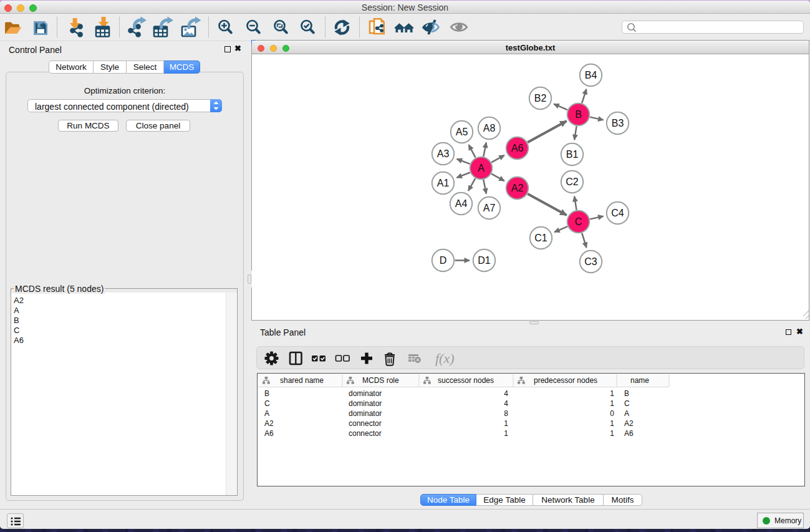 The image size is (810, 532). Describe the element at coordinates (640, 380) in the screenshot. I see `svg-text: name` at that location.